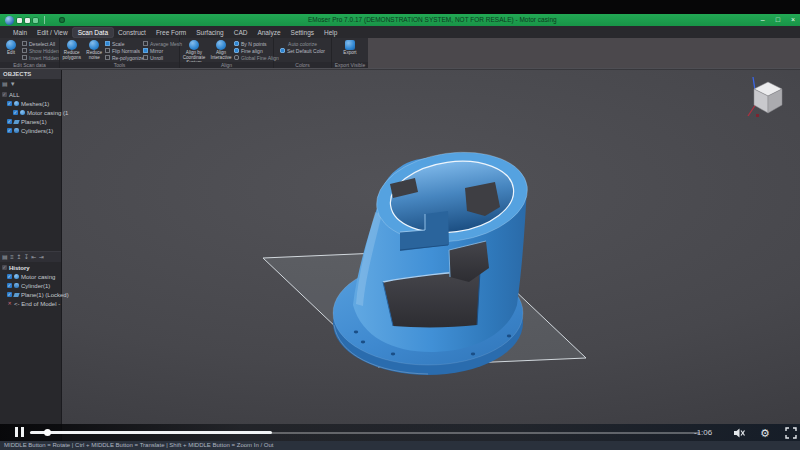 This screenshot has width=800, height=450. What do you see at coordinates (400, 53) in the screenshot?
I see `ribbon: Edit Deselect All Show Hidden Invert Hid…` at bounding box center [400, 53].